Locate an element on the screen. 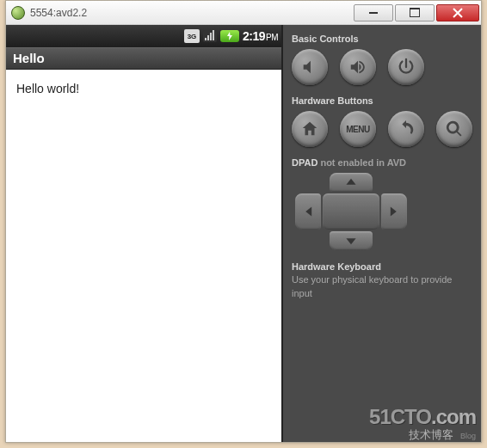 Image resolution: width=487 pixels, height=448 pixels. basic-controls-row is located at coordinates (382, 67).